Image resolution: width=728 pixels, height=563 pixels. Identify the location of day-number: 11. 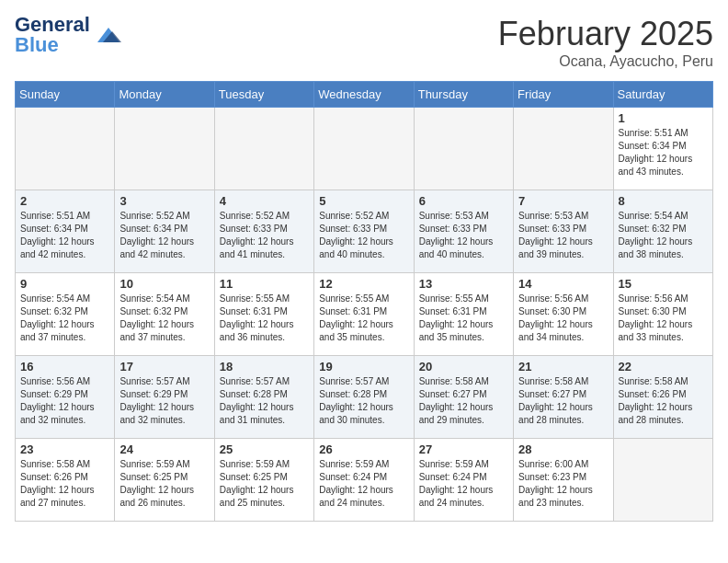
(265, 283).